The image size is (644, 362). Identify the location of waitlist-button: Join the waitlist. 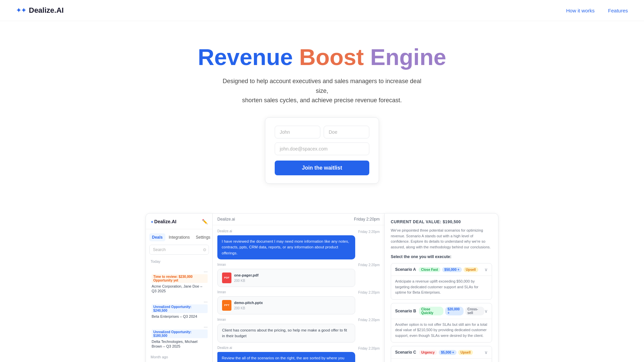
(322, 168).